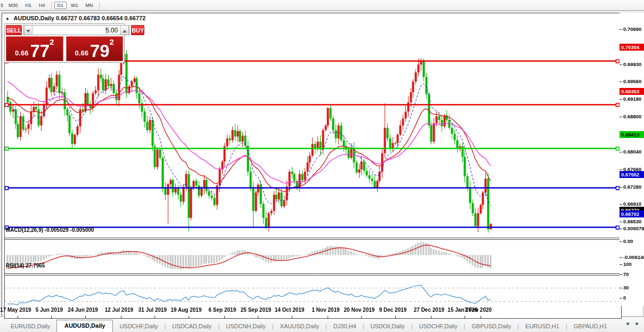 This screenshot has width=644, height=332. I want to click on ask-price-pipette: 2, so click(112, 42).